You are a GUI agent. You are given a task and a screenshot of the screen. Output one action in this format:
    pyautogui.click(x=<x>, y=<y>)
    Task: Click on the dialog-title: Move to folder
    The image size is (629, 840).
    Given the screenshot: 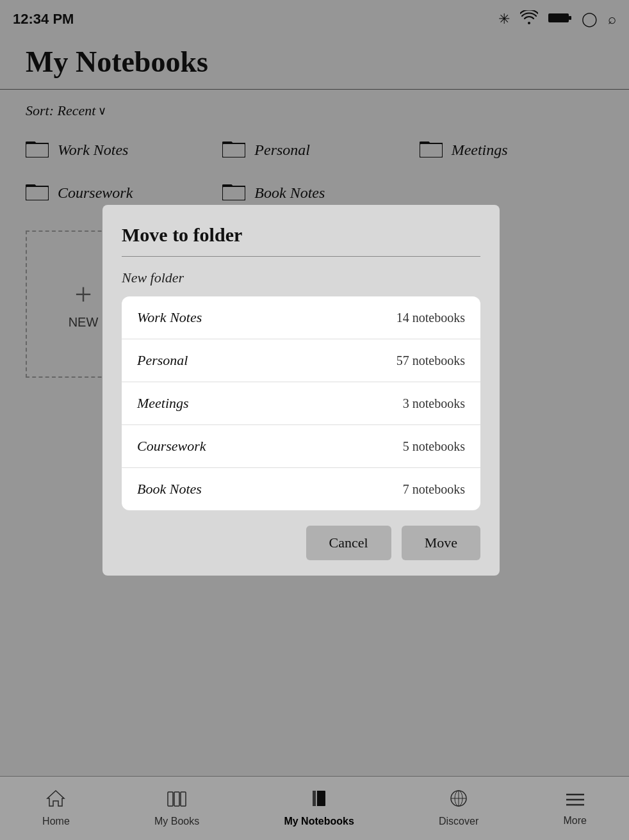 What is the action you would take?
    pyautogui.click(x=301, y=235)
    